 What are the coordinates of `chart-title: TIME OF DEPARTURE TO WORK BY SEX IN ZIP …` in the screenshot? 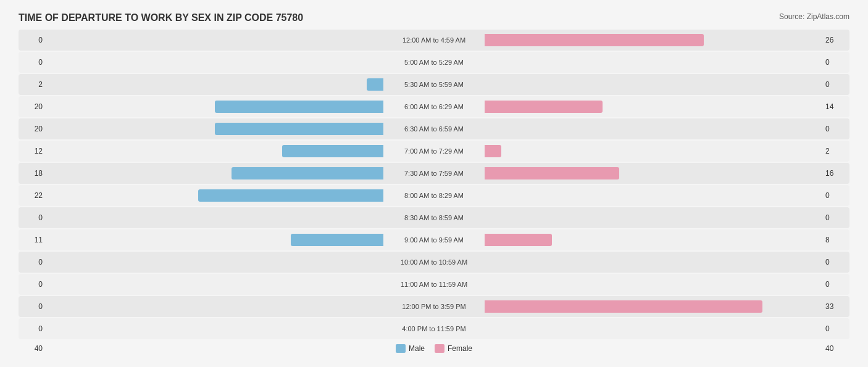 It's located at (161, 18).